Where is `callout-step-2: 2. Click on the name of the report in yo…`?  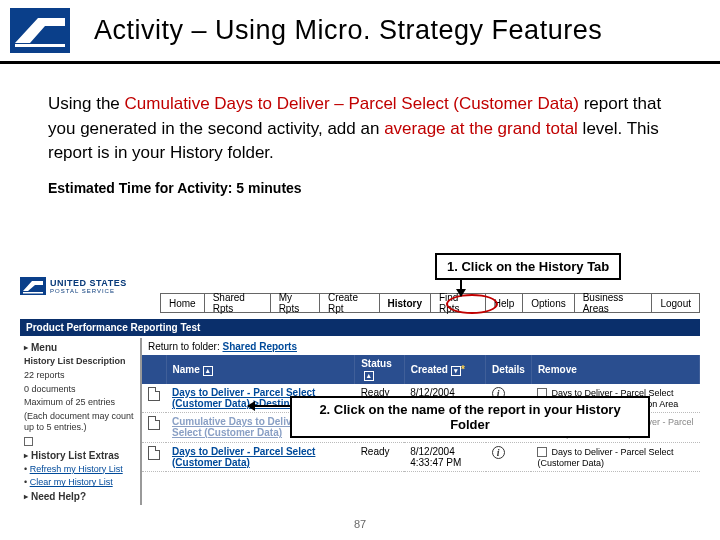 callout-step-2: 2. Click on the name of the report in yo… is located at coordinates (470, 417).